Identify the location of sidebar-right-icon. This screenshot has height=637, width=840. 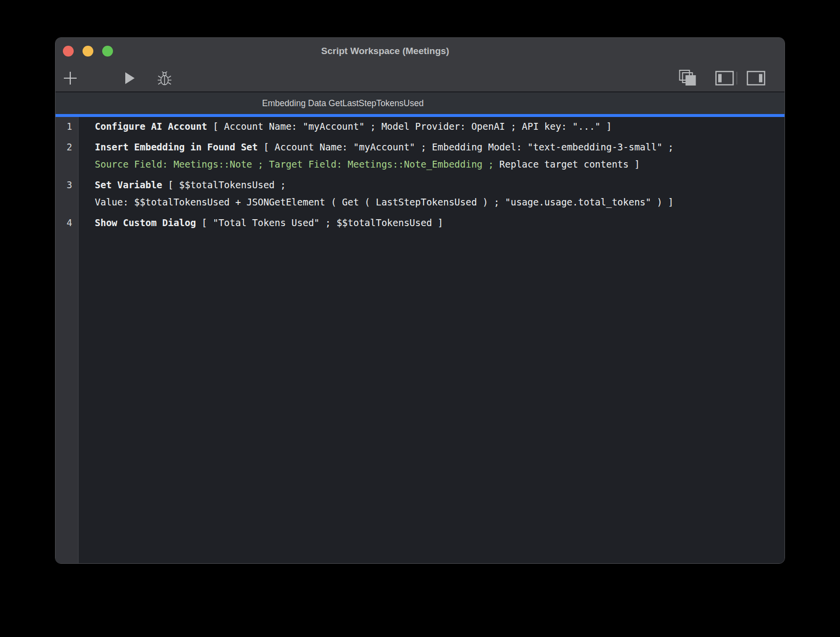
(756, 78).